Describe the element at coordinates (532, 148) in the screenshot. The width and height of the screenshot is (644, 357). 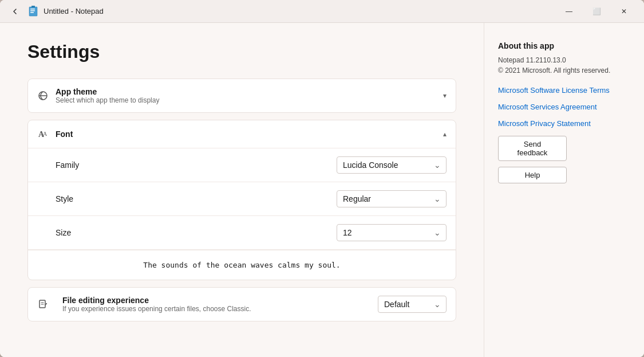
I see `send-feedback-button: Send feedback` at that location.